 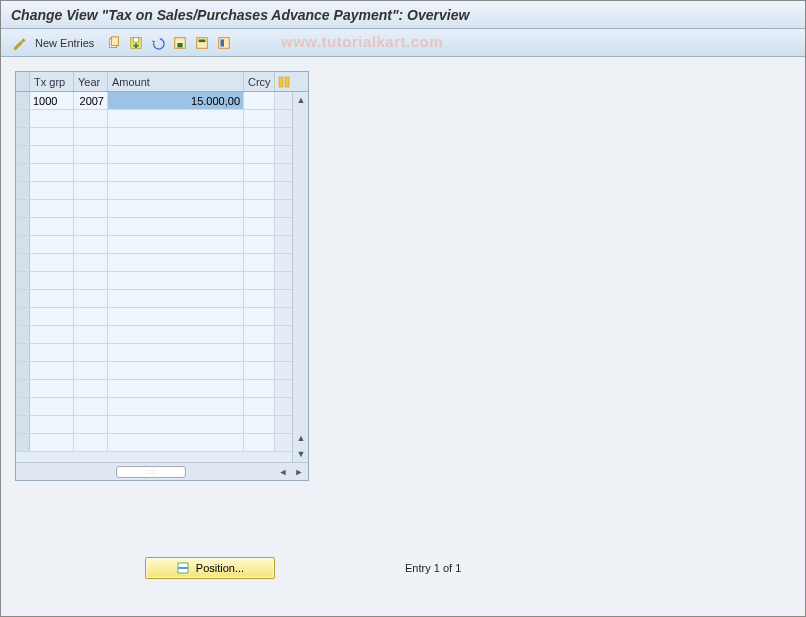 What do you see at coordinates (162, 471) in the screenshot?
I see `horizontal-scrollbar: ::: ◄ ►` at bounding box center [162, 471].